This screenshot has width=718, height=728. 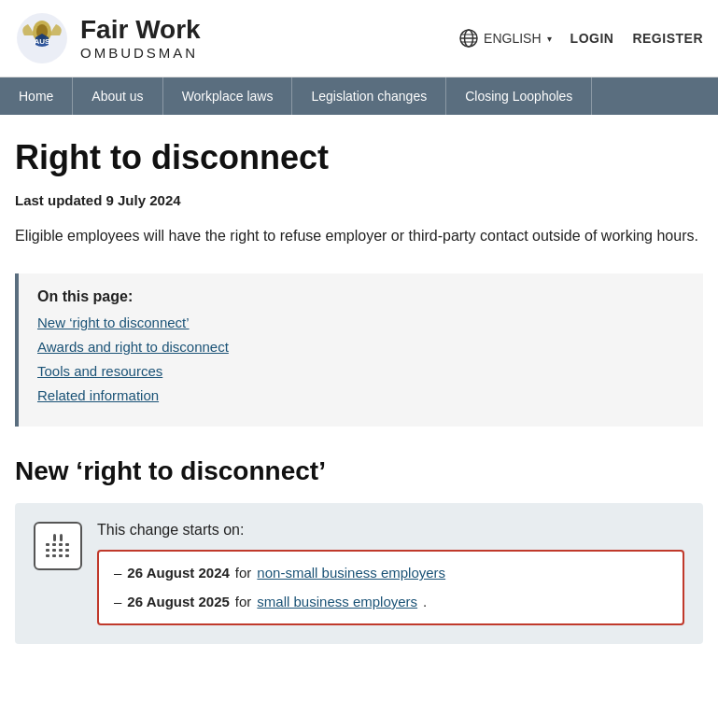 I want to click on calendar-grid, so click(x=58, y=551).